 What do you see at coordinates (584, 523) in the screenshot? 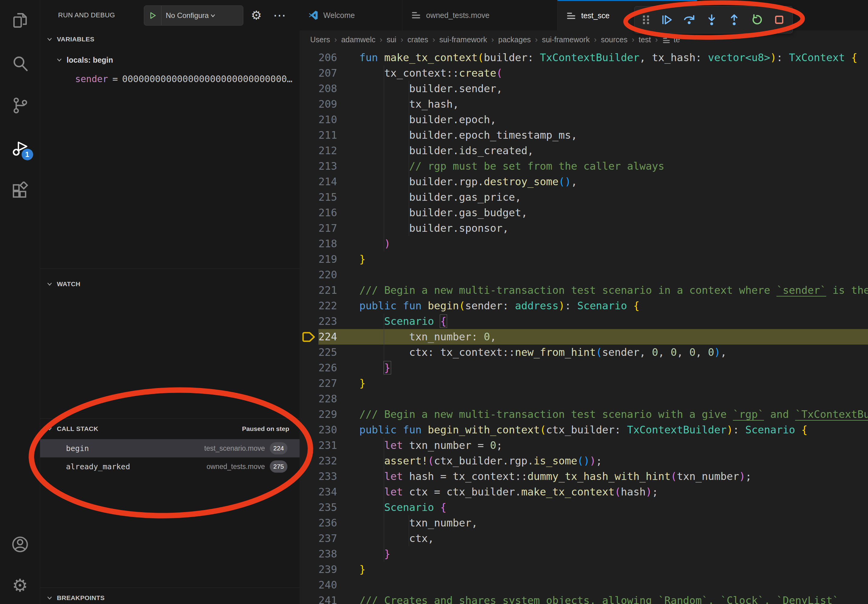
I see `code-line: 236 txn_number,` at bounding box center [584, 523].